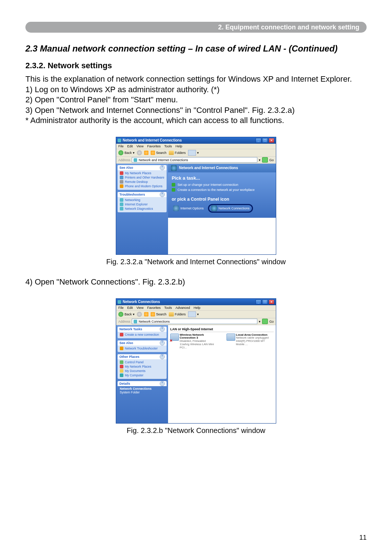 The image size is (392, 556). Describe the element at coordinates (142, 209) in the screenshot. I see `sidebar: See Also˄ My Network Places Printers and…` at that location.